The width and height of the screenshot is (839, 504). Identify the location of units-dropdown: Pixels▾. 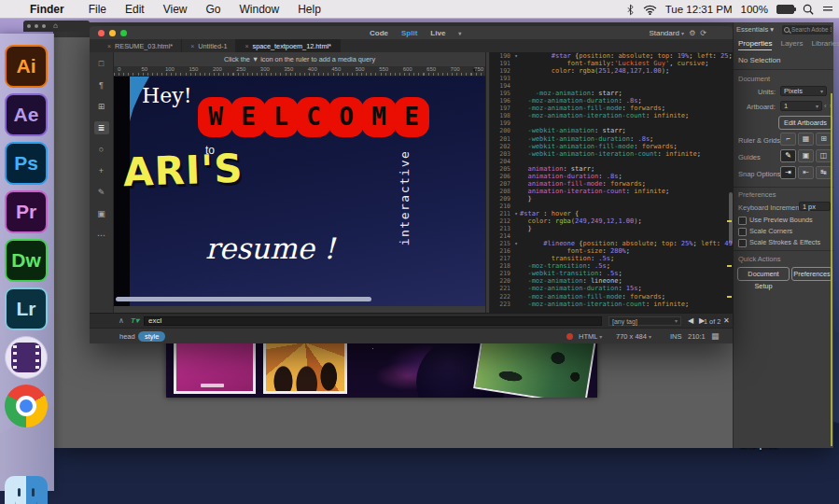
(804, 91).